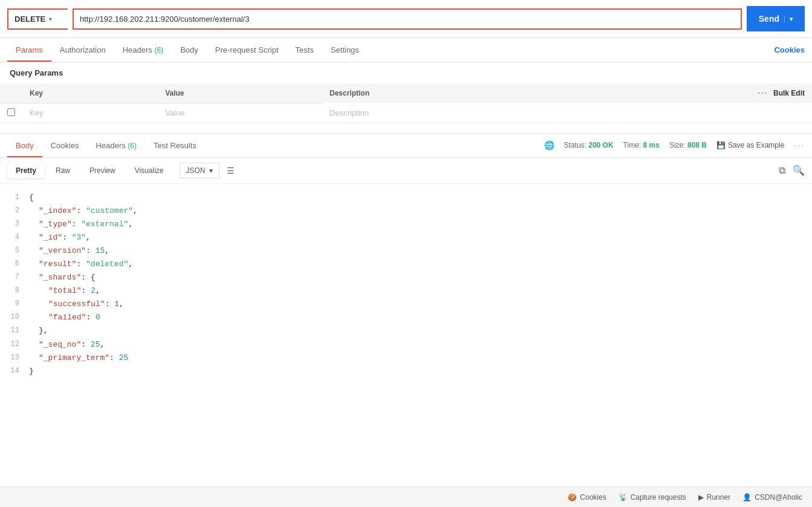 The image size is (812, 507). I want to click on method-label: DELETE, so click(30, 19).